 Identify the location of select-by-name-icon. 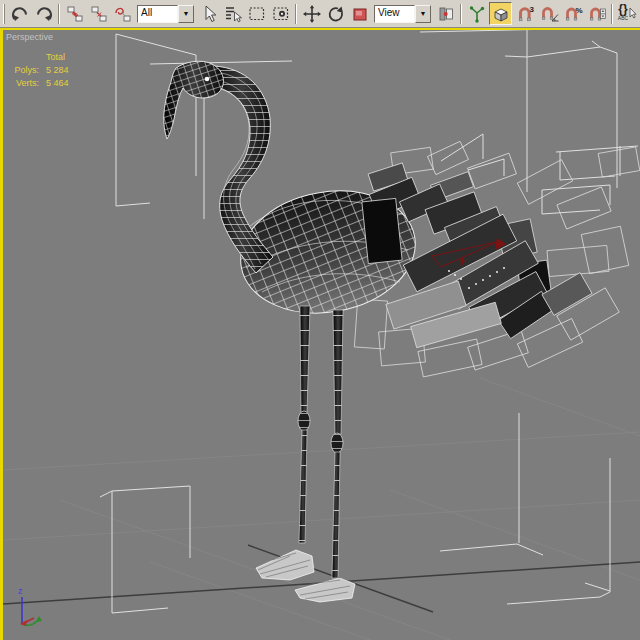
(233, 14).